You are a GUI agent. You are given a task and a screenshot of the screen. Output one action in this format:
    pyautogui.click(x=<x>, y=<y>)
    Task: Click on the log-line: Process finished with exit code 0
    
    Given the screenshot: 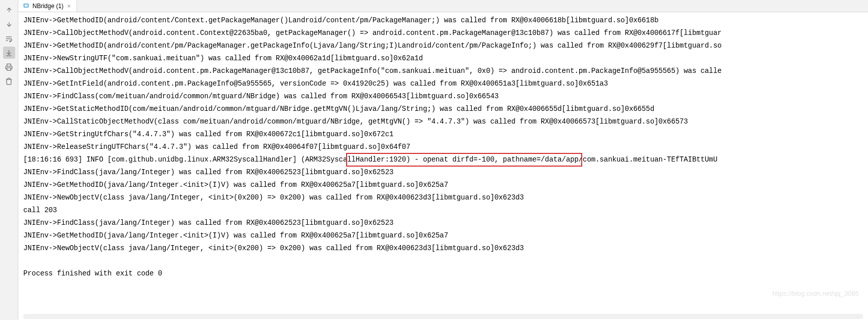 What is the action you would take?
    pyautogui.click(x=443, y=273)
    